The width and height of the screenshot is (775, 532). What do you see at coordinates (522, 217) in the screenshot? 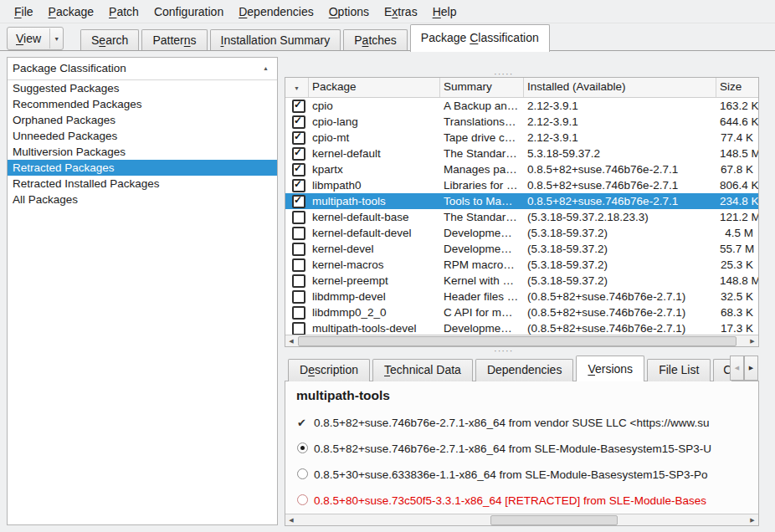
I see `table-row: kernel-default-baseThe Standar…(5.3.18-5…` at bounding box center [522, 217].